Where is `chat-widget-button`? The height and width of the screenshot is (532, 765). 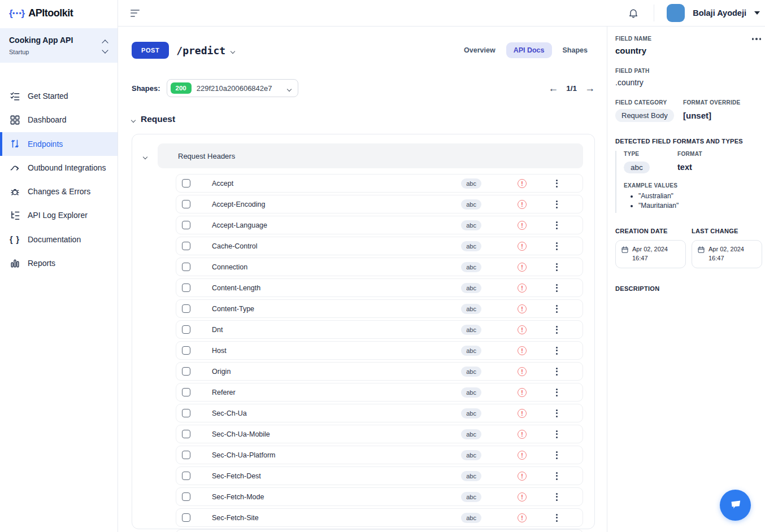 chat-widget-button is located at coordinates (736, 505).